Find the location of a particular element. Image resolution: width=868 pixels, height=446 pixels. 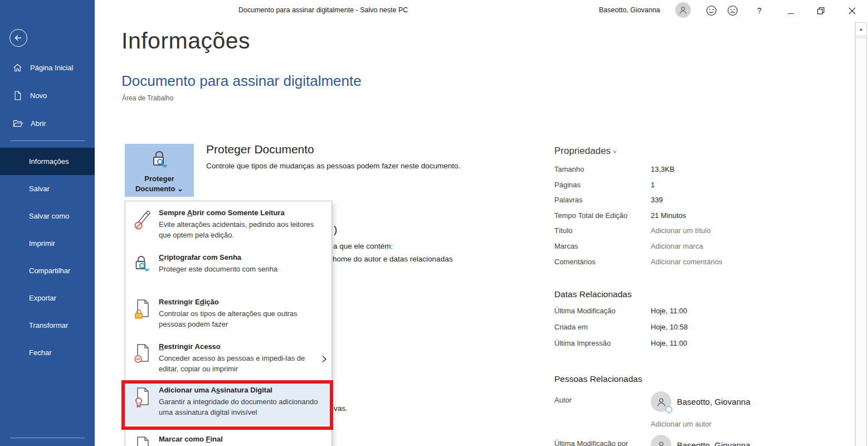

titlebar: Documento para assinar digitalmente - Sa… is located at coordinates (481, 11).